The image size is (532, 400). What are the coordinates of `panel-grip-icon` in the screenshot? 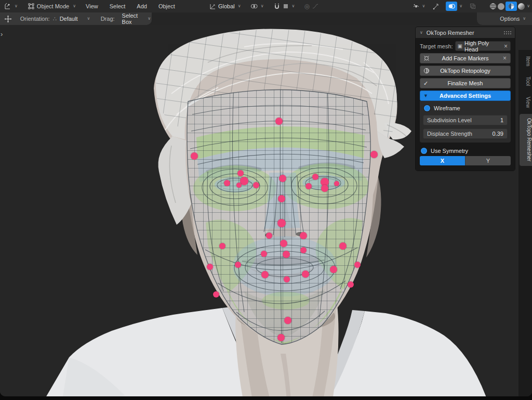 It's located at (508, 33).